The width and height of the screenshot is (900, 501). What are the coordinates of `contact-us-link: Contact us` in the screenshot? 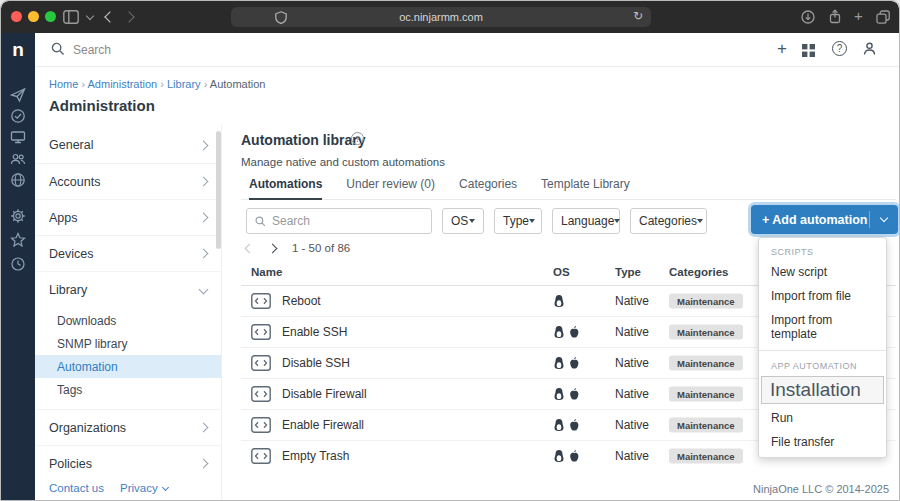 It's located at (76, 488).